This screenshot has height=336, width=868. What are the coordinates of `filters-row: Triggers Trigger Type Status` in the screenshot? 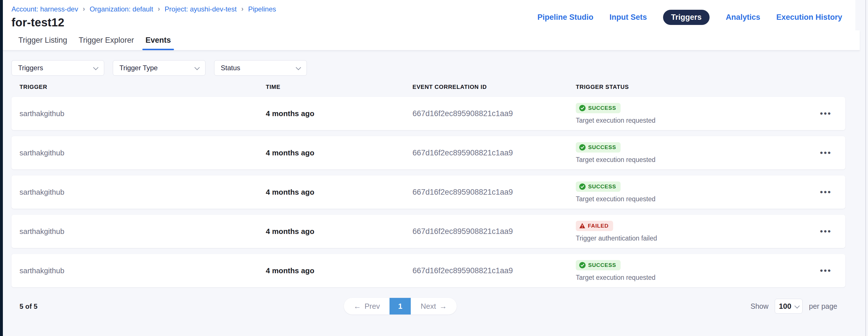 It's located at (429, 68).